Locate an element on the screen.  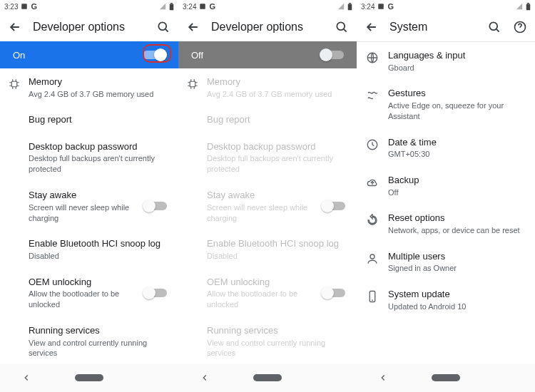
item-title: Memory is located at coordinates (276, 82).